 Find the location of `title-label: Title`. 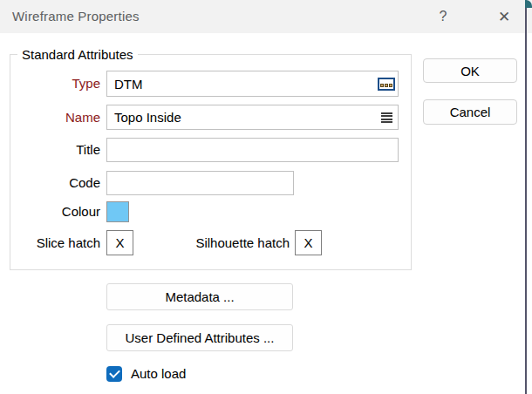

title-label: Title is located at coordinates (51, 150).